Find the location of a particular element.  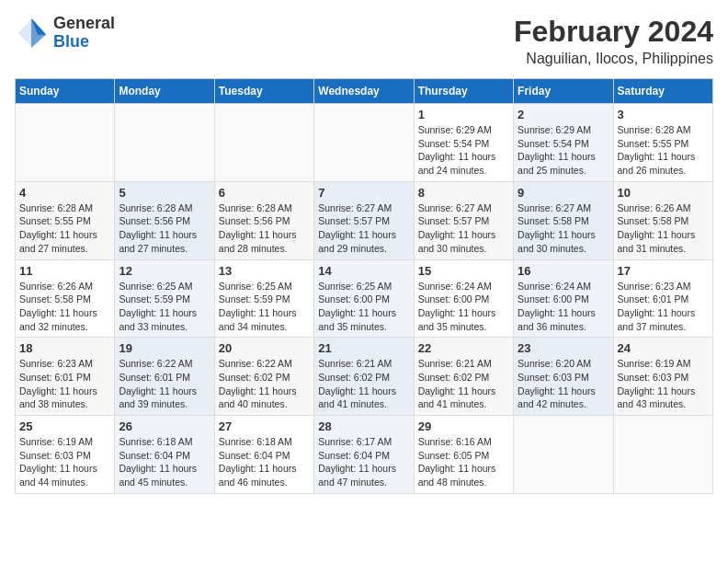

calendar-cell: 17Sunrise: 6:23 AM Sunset: 6:01 PM Dayli… is located at coordinates (663, 298).